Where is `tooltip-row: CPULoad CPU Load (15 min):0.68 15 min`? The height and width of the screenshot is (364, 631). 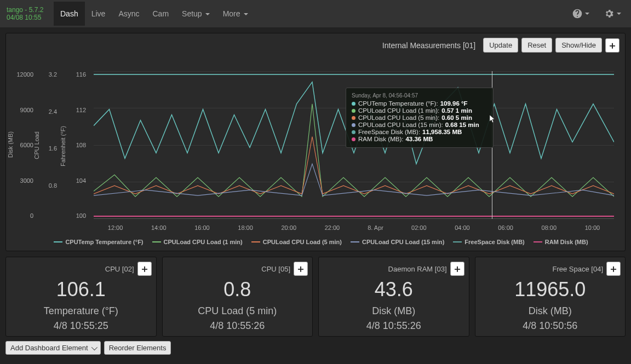
tooltip-row: CPULoad CPU Load (15 min):0.68 15 min is located at coordinates (420, 125).